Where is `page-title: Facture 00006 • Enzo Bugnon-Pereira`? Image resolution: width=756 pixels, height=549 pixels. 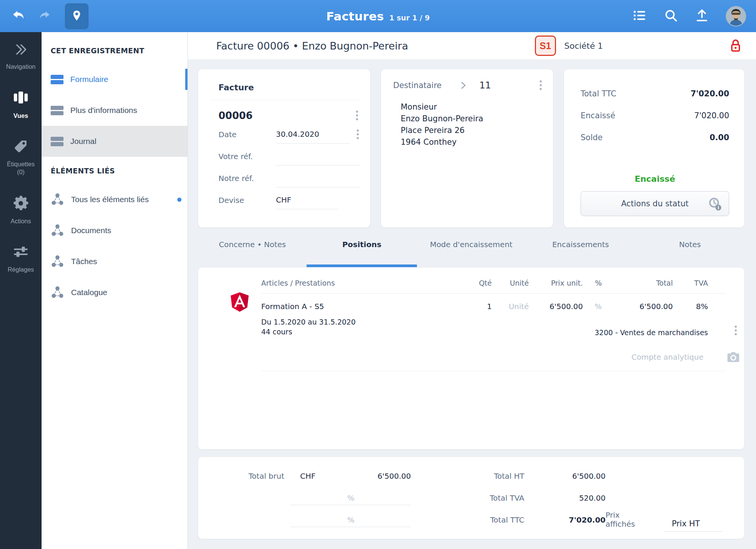
page-title: Facture 00006 • Enzo Bugnon-Pereira is located at coordinates (312, 46).